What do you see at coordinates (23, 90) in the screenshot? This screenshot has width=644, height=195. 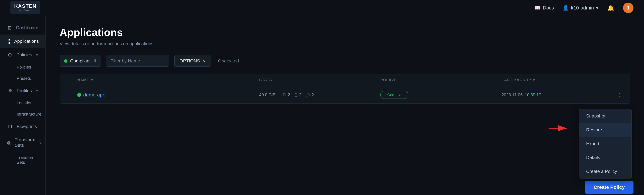 I see `sidebar-item-profiles: ☺ Profiles ∨` at bounding box center [23, 90].